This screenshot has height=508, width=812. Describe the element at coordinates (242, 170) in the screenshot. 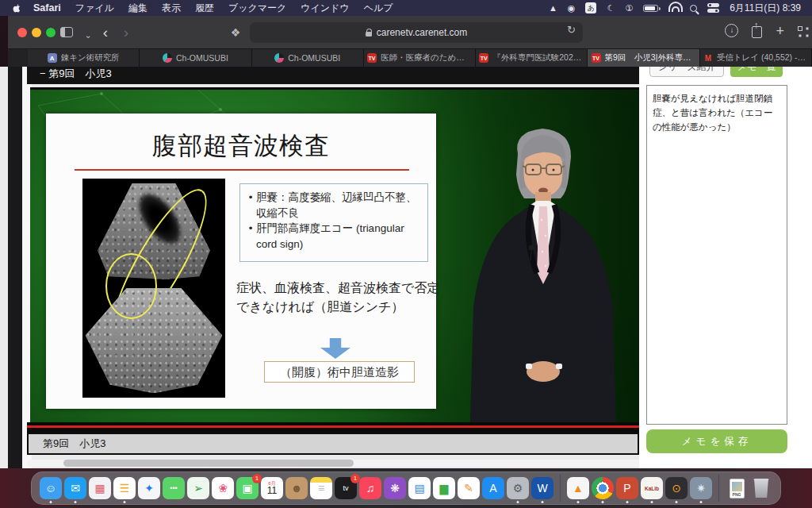

I see `slide-title-underline` at that location.